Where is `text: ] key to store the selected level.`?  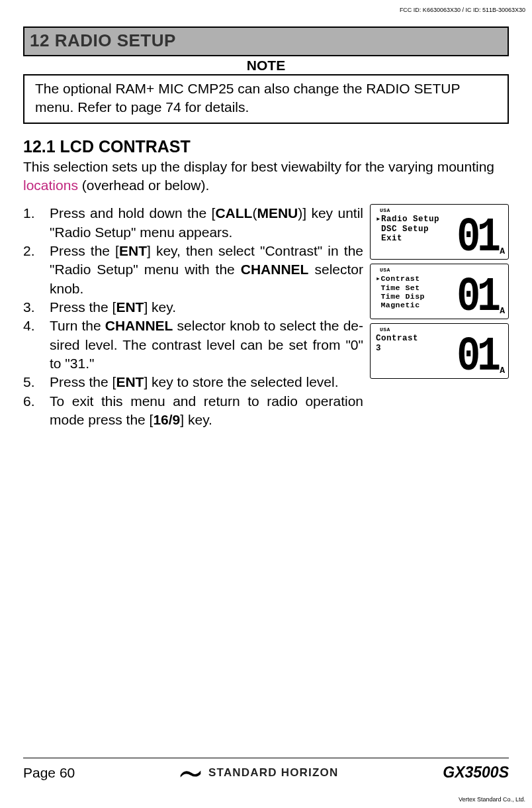
text: ] key to store the selected level. is located at coordinates (241, 381).